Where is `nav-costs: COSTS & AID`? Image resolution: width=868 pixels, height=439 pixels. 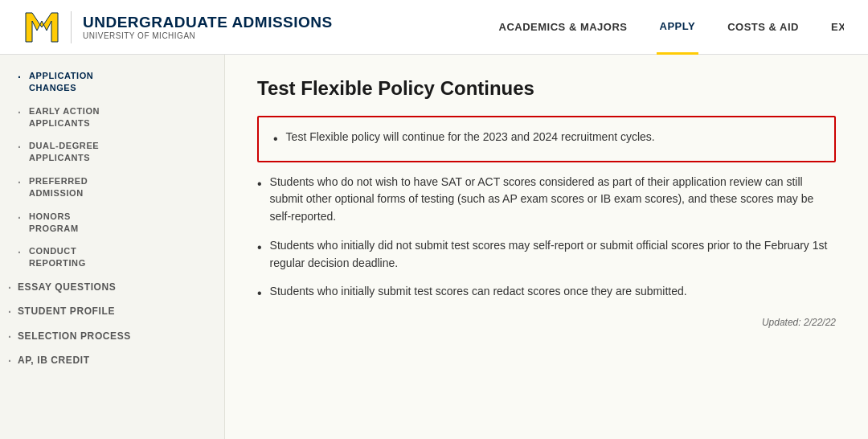
nav-costs: COSTS & AID is located at coordinates (764, 27).